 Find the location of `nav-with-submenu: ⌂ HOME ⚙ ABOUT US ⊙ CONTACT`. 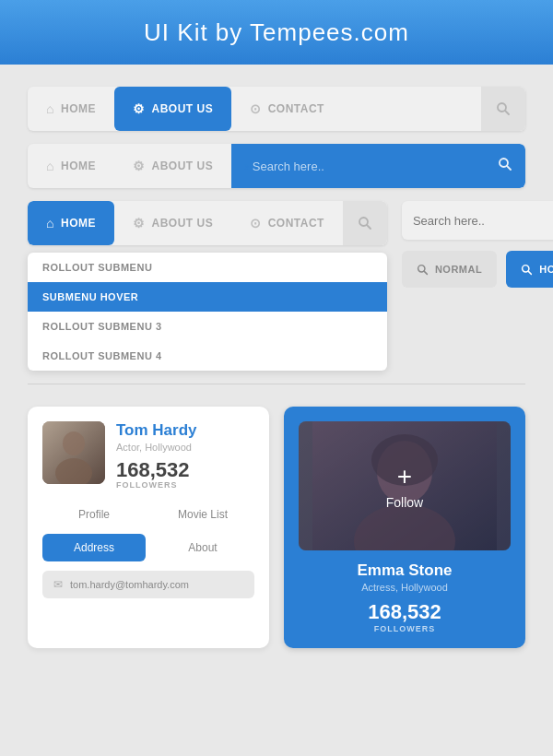

nav-with-submenu: ⌂ HOME ⚙ ABOUT US ⊙ CONTACT is located at coordinates (207, 286).